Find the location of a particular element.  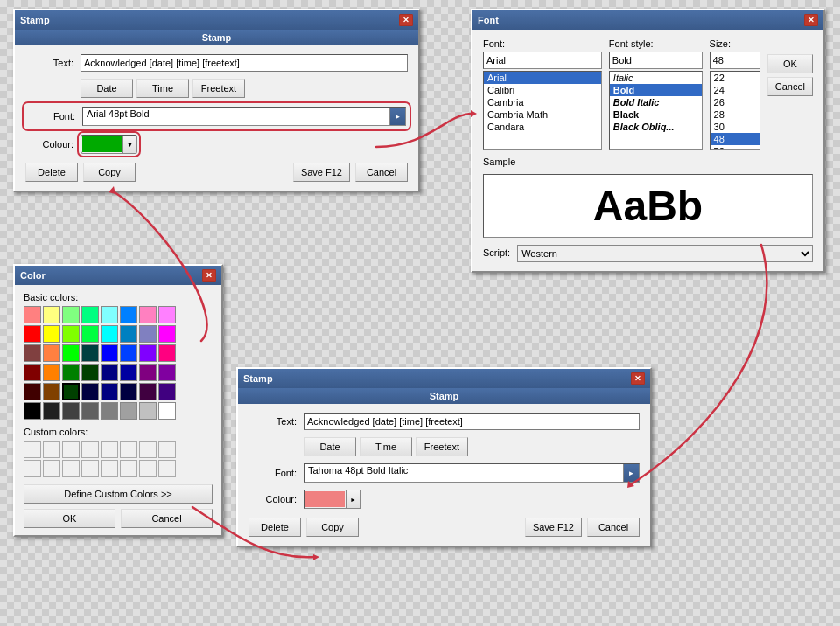

font-size-input is located at coordinates (735, 60).